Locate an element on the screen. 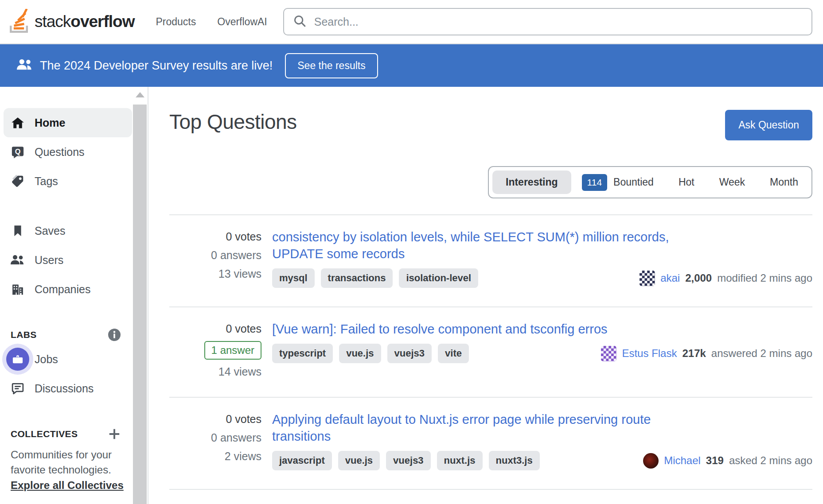 The height and width of the screenshot is (504, 823). ask-question-button: Ask Question is located at coordinates (768, 125).